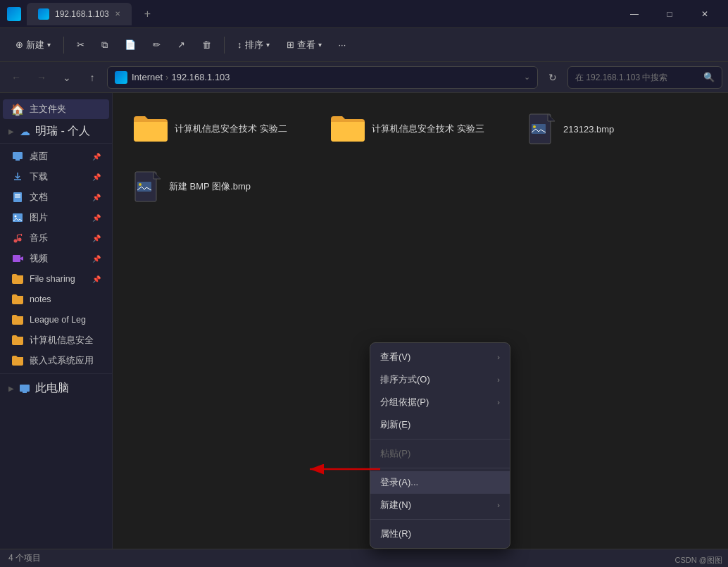 Image resolution: width=728 pixels, height=567 pixels. What do you see at coordinates (498, 505) in the screenshot?
I see `ctx-new-arrow: ›` at bounding box center [498, 505].